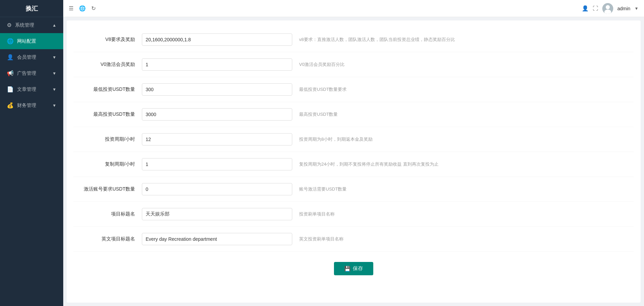 This screenshot has height=306, width=644. What do you see at coordinates (353, 267) in the screenshot?
I see `save-area: 💾 保存` at bounding box center [353, 267].